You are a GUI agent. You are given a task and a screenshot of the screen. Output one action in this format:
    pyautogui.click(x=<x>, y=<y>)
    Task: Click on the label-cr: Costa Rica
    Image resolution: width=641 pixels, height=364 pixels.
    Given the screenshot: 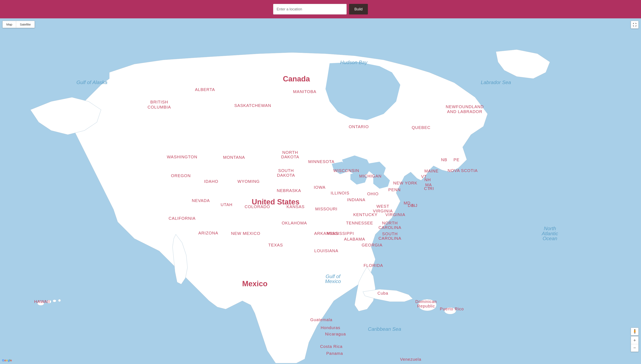 What is the action you would take?
    pyautogui.click(x=331, y=346)
    